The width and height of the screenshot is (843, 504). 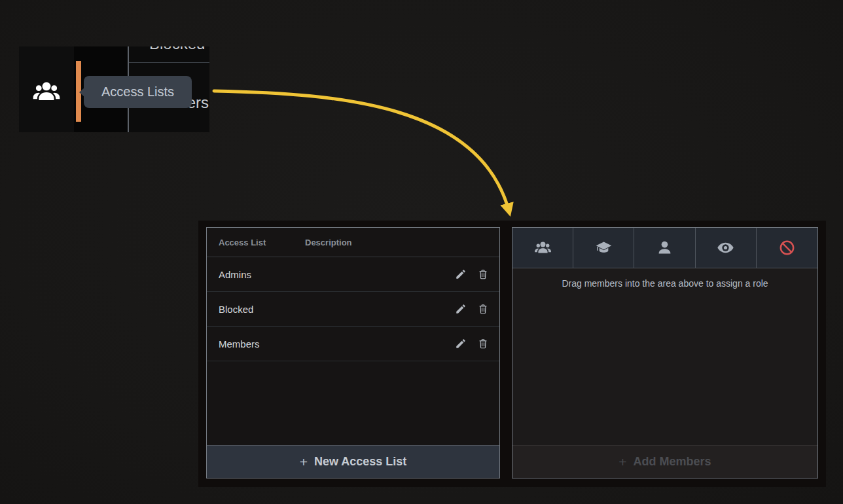 I want to click on tooltip-label: Access Lists, so click(x=137, y=92).